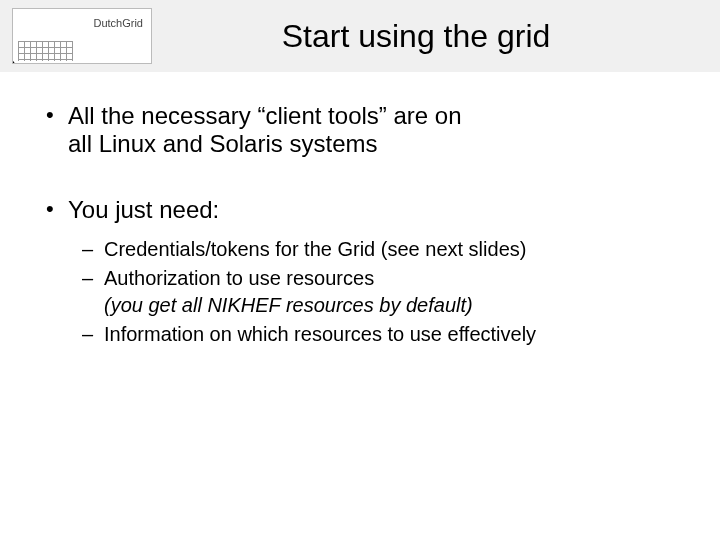 The height and width of the screenshot is (540, 720). I want to click on logo-text: DutchGrid, so click(118, 23).